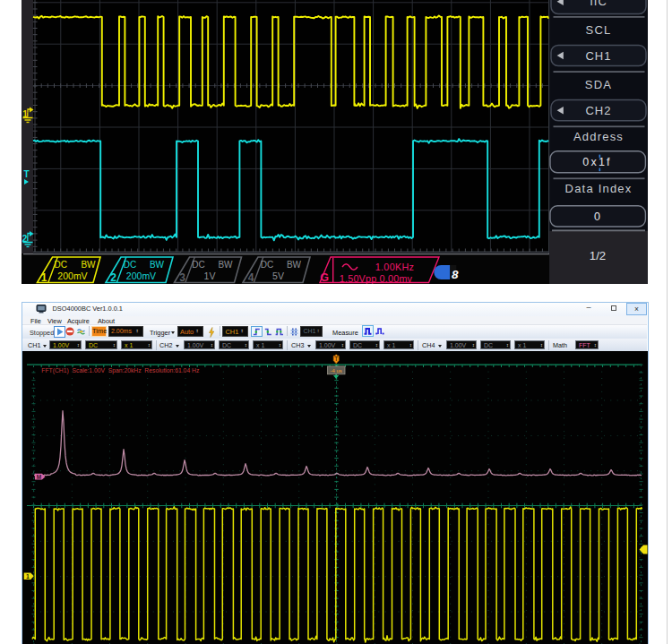  What do you see at coordinates (599, 136) in the screenshot?
I see `svg-text: Address` at bounding box center [599, 136].